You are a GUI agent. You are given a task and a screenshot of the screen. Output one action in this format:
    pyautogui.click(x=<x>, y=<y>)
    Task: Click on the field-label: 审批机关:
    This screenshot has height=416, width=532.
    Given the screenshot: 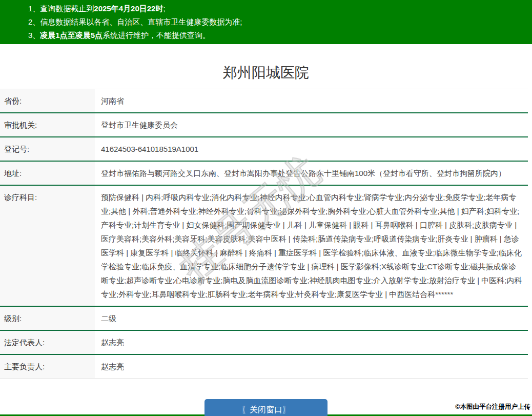 What is the action you would take?
    pyautogui.click(x=47, y=125)
    